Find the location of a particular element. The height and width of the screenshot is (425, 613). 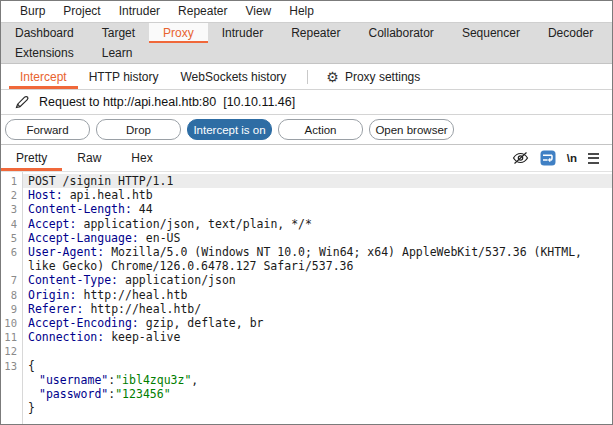

subtab-websockets-history: WebSockets history is located at coordinates (234, 76).